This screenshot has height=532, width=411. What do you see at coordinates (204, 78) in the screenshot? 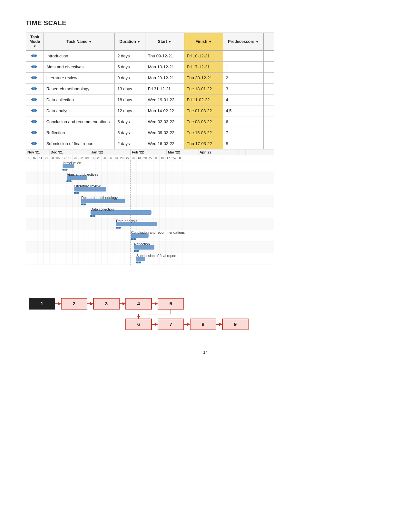
I see `task-finish: Thu 30-12-21` at bounding box center [204, 78].